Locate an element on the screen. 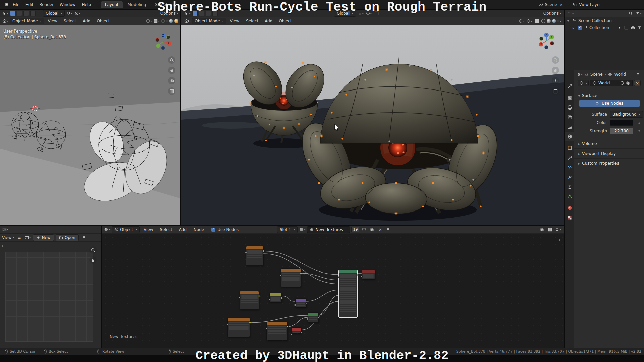  panel-header-volume: Volume is located at coordinates (609, 144).